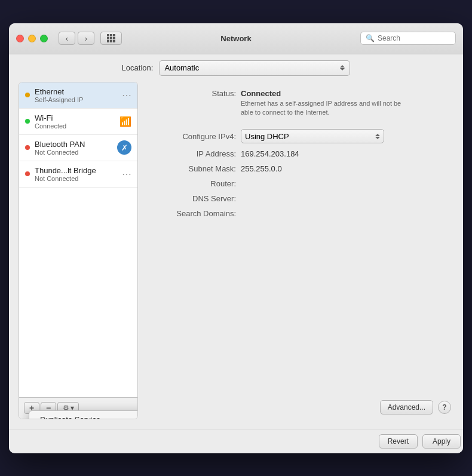  I want to click on sidebar-item-bluetooth: Bluetooth PAN Not Connected ✗, so click(78, 148).